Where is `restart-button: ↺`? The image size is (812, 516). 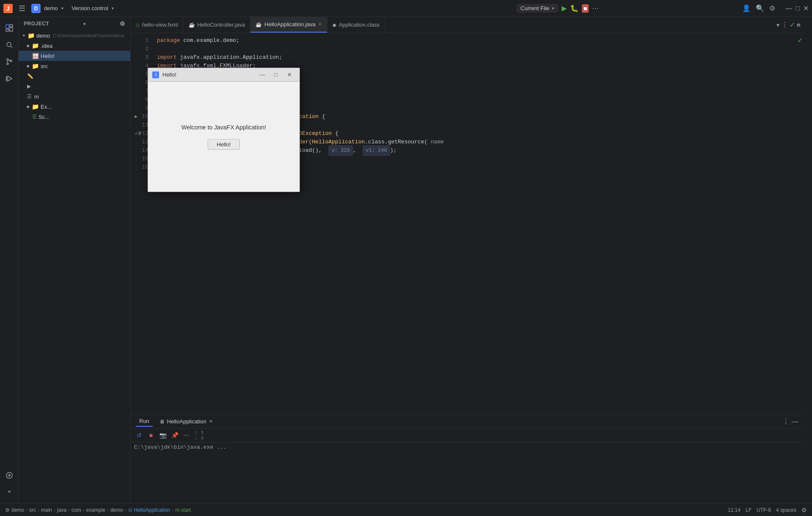
restart-button: ↺ is located at coordinates (139, 435).